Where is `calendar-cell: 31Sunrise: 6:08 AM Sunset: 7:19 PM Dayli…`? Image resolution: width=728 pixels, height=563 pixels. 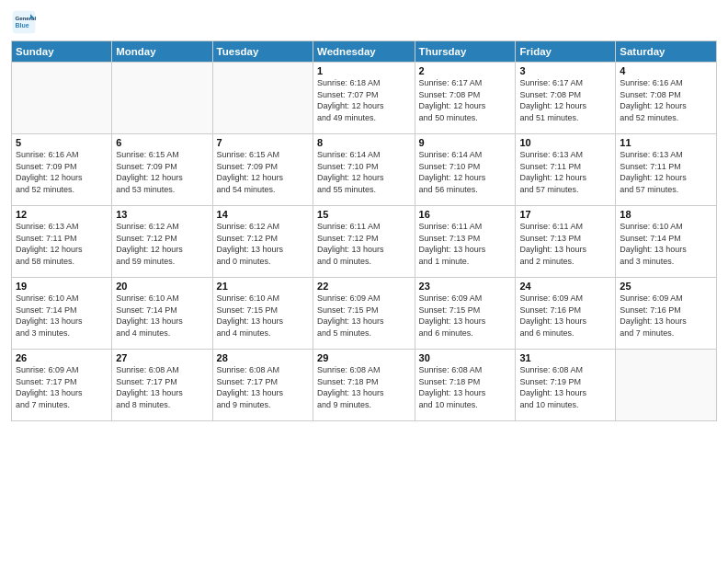
calendar-cell: 31Sunrise: 6:08 AM Sunset: 7:19 PM Dayli… is located at coordinates (566, 385).